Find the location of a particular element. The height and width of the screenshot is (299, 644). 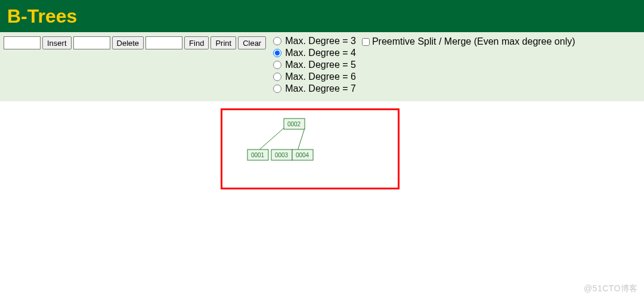

preemptive-checkbox is located at coordinates (366, 42).